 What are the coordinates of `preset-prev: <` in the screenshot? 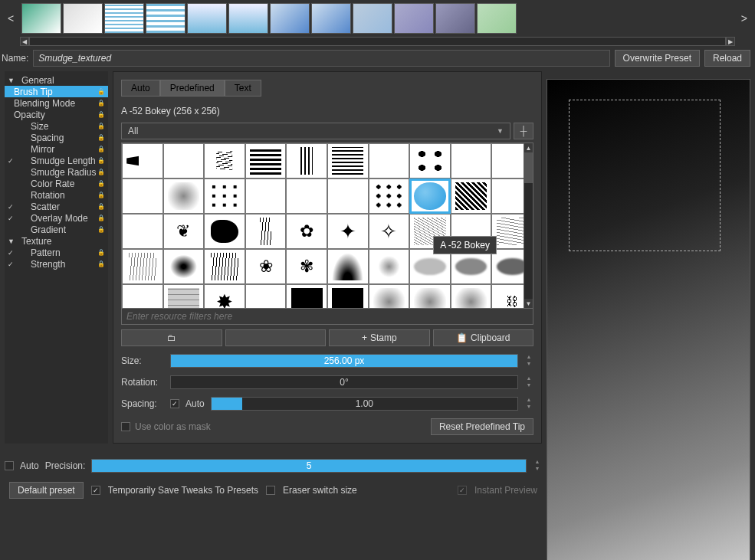 It's located at (11, 18).